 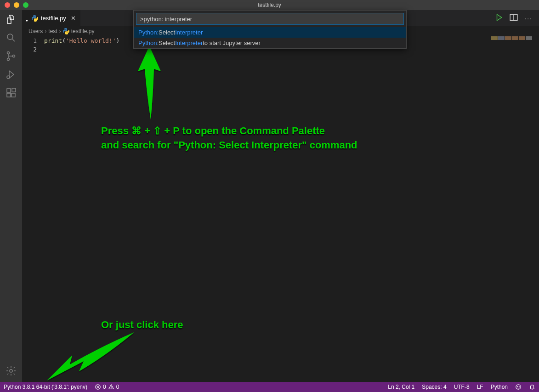 What do you see at coordinates (73, 18) in the screenshot?
I see `close-tab-icon: ✕` at bounding box center [73, 18].